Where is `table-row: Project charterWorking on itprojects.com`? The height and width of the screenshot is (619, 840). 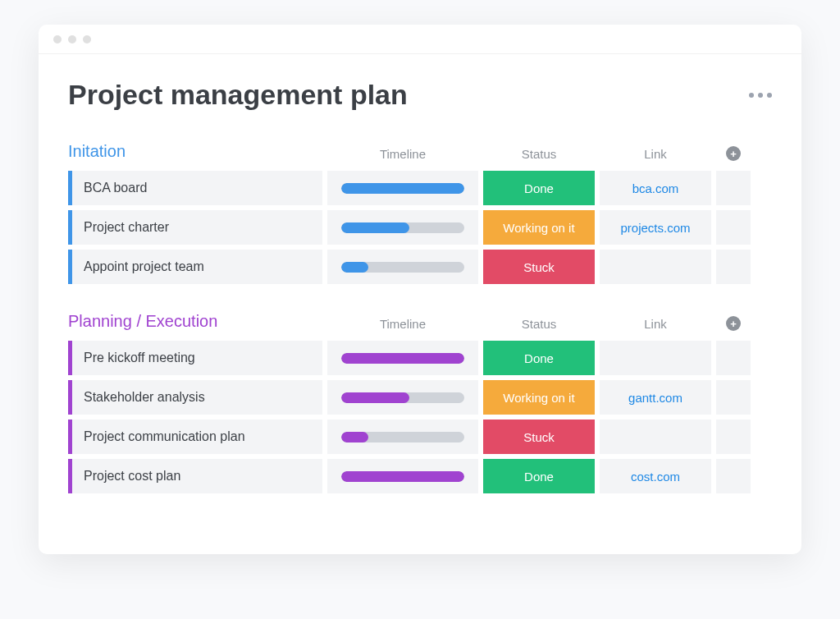
table-row: Project charterWorking on itprojects.com is located at coordinates (420, 227).